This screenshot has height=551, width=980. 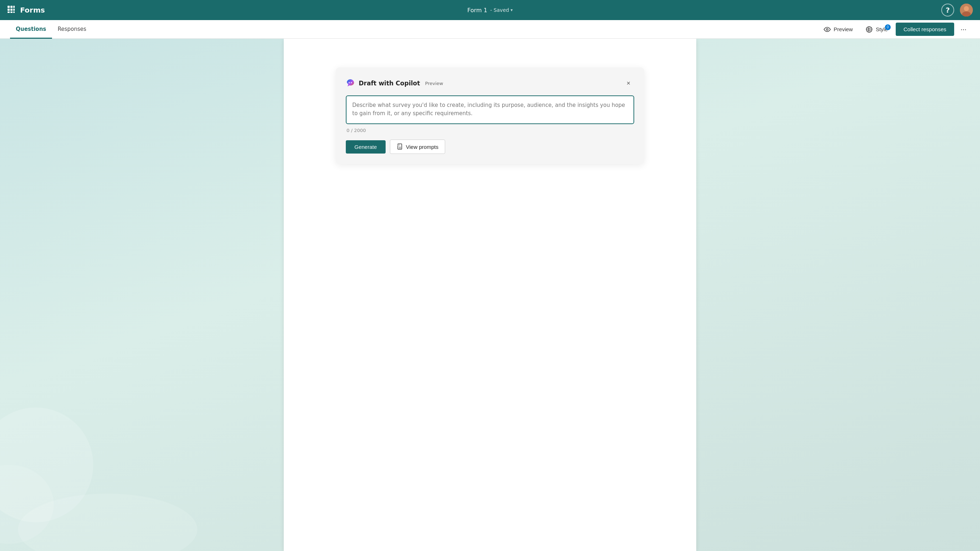 What do you see at coordinates (400, 147) in the screenshot?
I see `document-icon` at bounding box center [400, 147].